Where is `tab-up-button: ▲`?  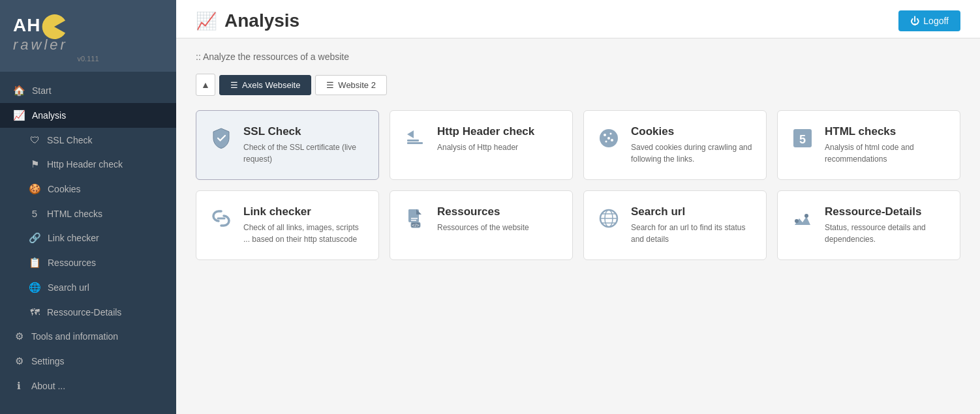
tab-up-button: ▲ is located at coordinates (206, 85).